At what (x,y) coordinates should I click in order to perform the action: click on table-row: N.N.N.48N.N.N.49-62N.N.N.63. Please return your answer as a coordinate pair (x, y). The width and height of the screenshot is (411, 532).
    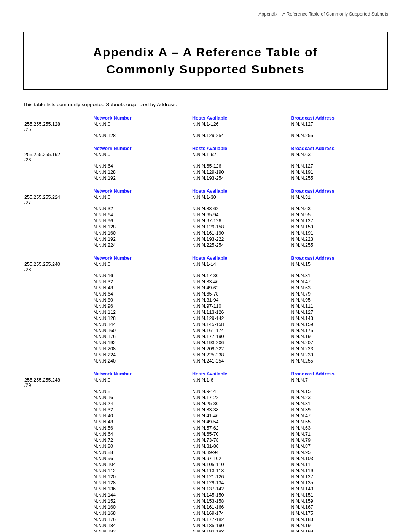
    Looking at the image, I should click on (206, 288).